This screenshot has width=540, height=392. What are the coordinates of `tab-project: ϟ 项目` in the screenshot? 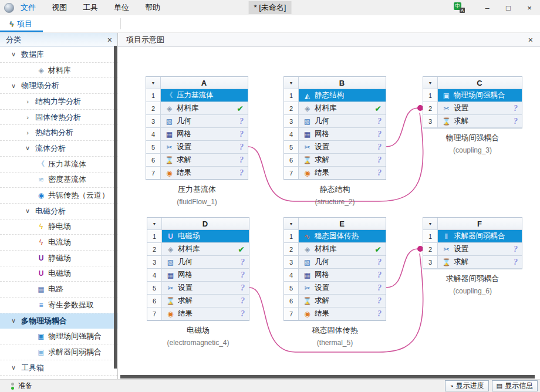 It's located at (21, 23).